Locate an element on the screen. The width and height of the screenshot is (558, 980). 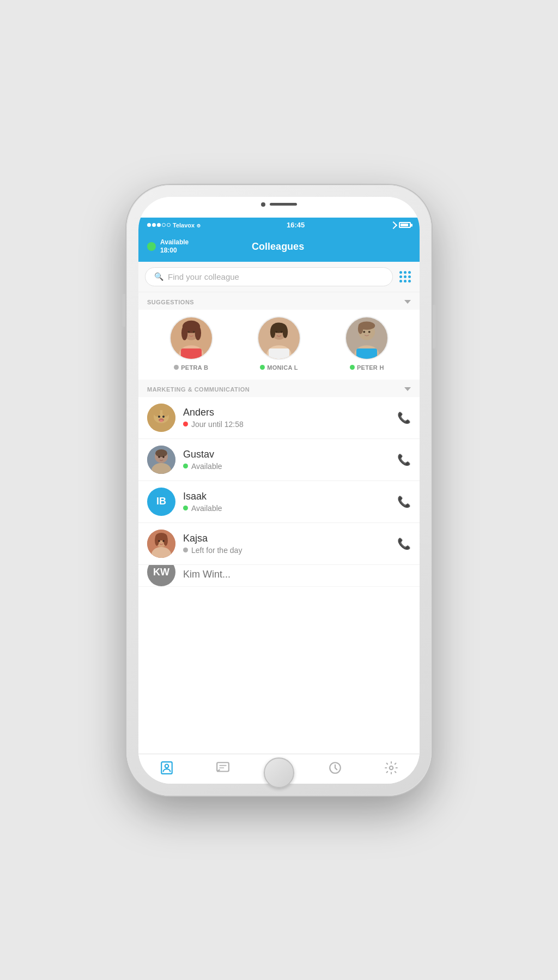
camera-area is located at coordinates (279, 205).